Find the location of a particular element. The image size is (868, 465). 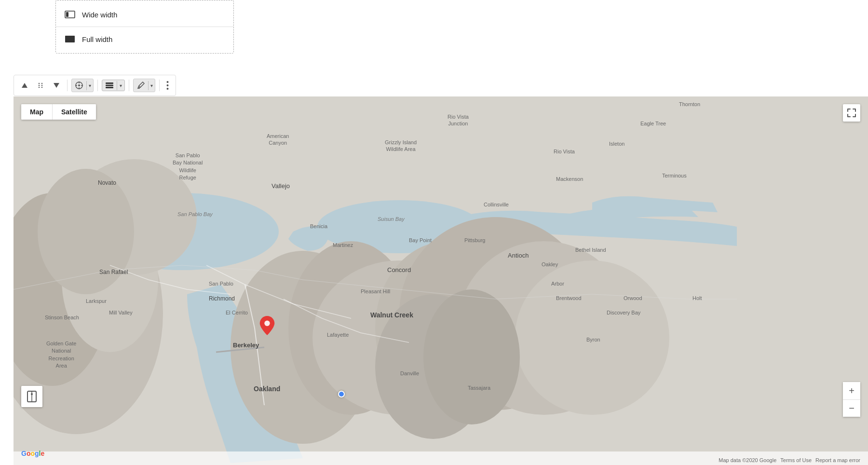

map-data-text: Map data ©2020 Google is located at coordinates (747, 460).